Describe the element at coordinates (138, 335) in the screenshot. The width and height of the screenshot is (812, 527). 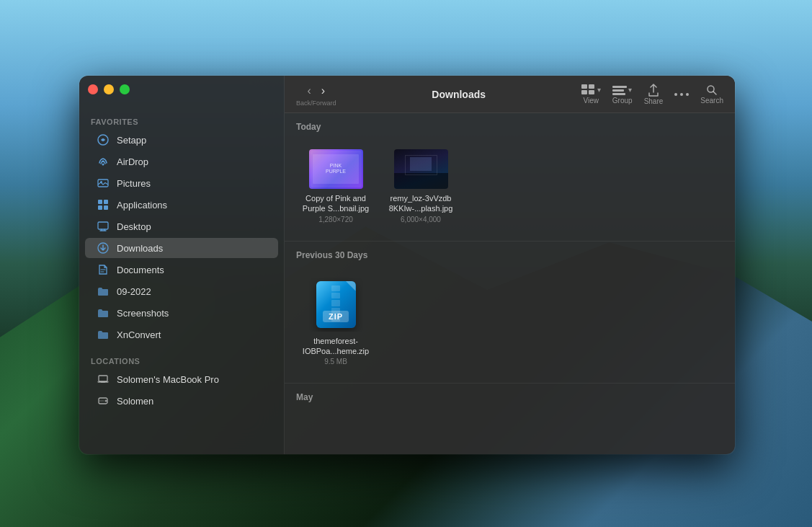
I see `sidebar-item-xnconvert-label: XnConvert` at that location.